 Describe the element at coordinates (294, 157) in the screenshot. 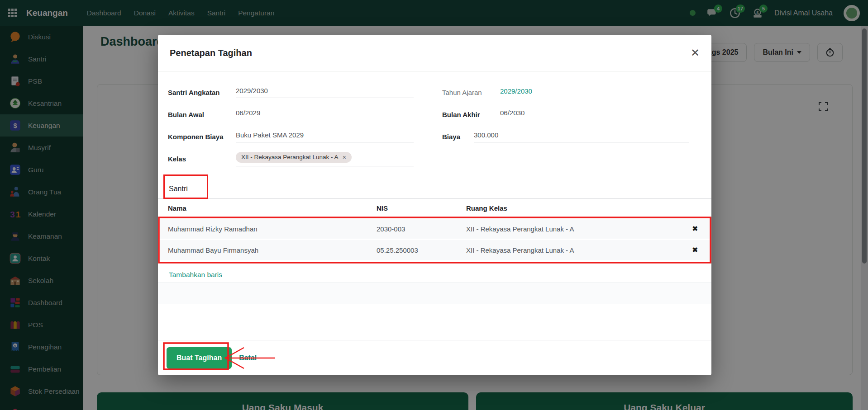

I see `kelas-tag: XII - Rekayasa Perangkat Lunak - A×` at that location.